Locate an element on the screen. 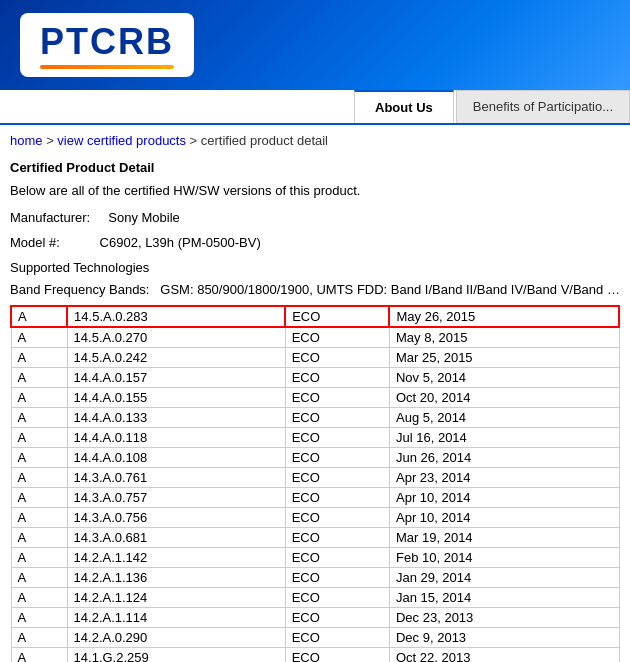  table-row: A14.4.A.0.108ECOJun 26, 2014 is located at coordinates (315, 458).